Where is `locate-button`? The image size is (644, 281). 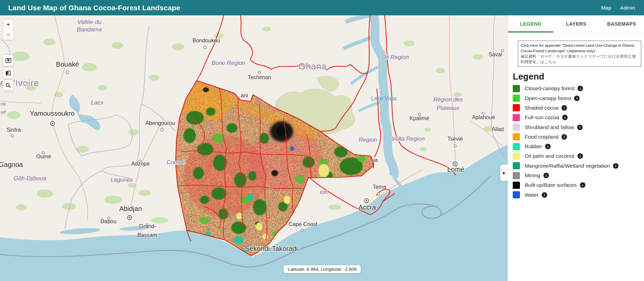 locate-button is located at coordinates (8, 60).